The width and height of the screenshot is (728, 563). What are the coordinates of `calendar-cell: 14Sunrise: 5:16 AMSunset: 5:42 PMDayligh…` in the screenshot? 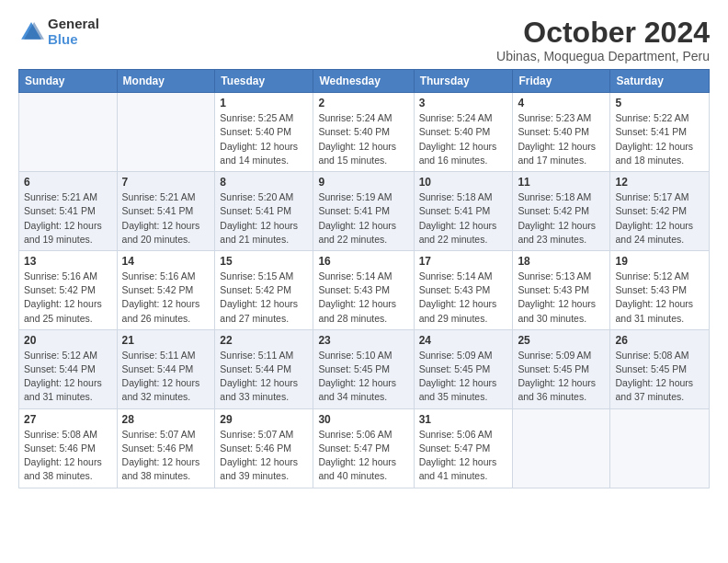 It's located at (165, 290).